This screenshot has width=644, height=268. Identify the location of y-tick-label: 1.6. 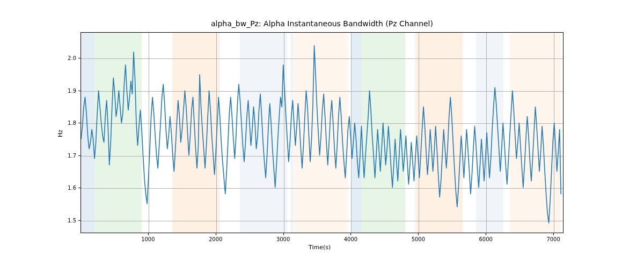
(65, 188).